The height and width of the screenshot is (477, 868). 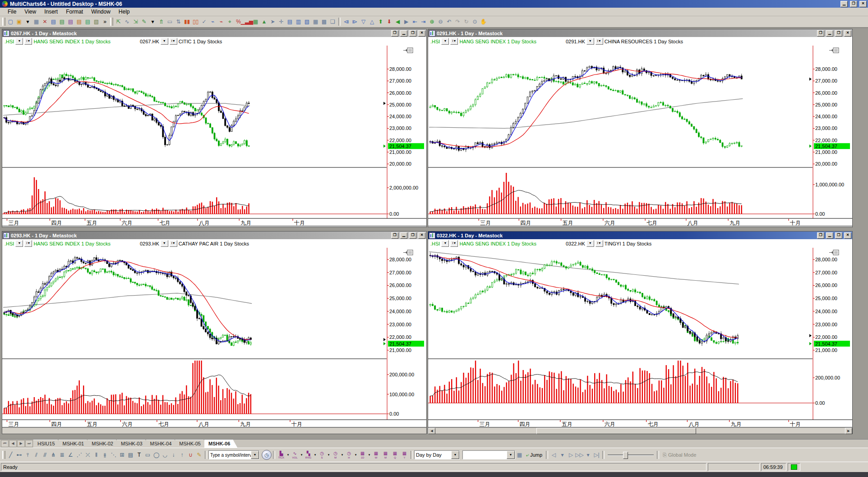 I want to click on tab-mshk-02: MSHK-02, so click(x=104, y=444).